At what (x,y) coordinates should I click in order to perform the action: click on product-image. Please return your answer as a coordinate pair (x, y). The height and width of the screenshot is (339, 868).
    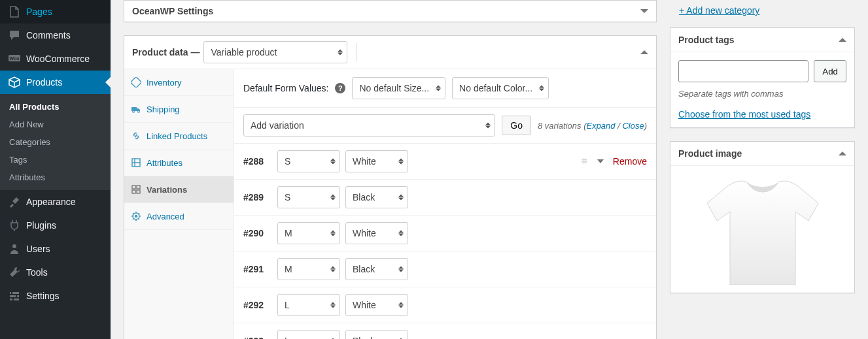
    Looking at the image, I should click on (763, 229).